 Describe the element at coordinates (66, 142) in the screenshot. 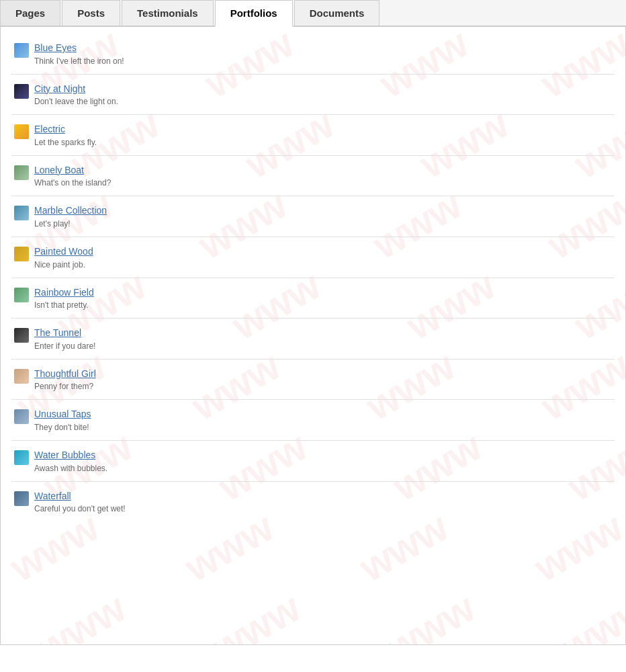

I see `portfolio-desc-electric: Let the sparks fly.` at that location.